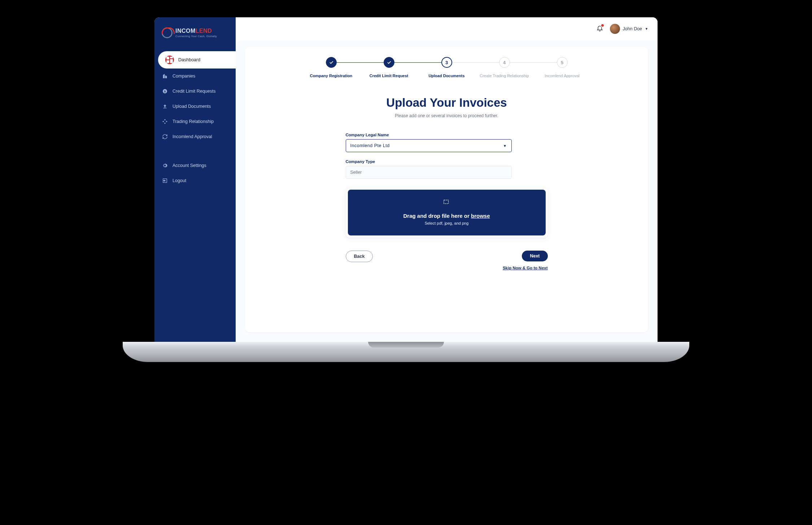 This screenshot has height=525, width=812. I want to click on dropzone-hint: Select pdf, jpeg, and png, so click(447, 223).